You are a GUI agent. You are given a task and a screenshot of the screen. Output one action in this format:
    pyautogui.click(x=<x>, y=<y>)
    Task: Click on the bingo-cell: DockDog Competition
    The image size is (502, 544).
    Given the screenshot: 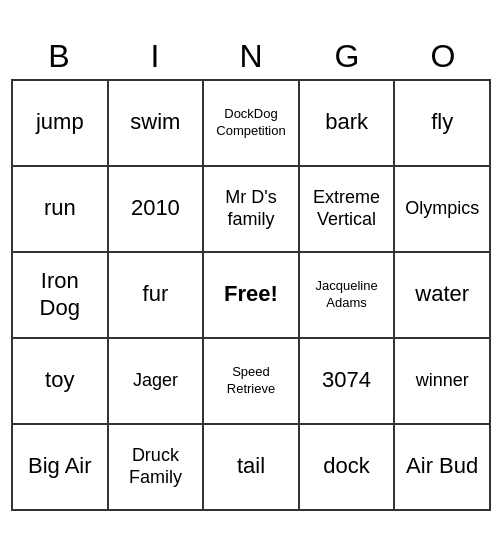 What is the action you would take?
    pyautogui.click(x=252, y=124)
    